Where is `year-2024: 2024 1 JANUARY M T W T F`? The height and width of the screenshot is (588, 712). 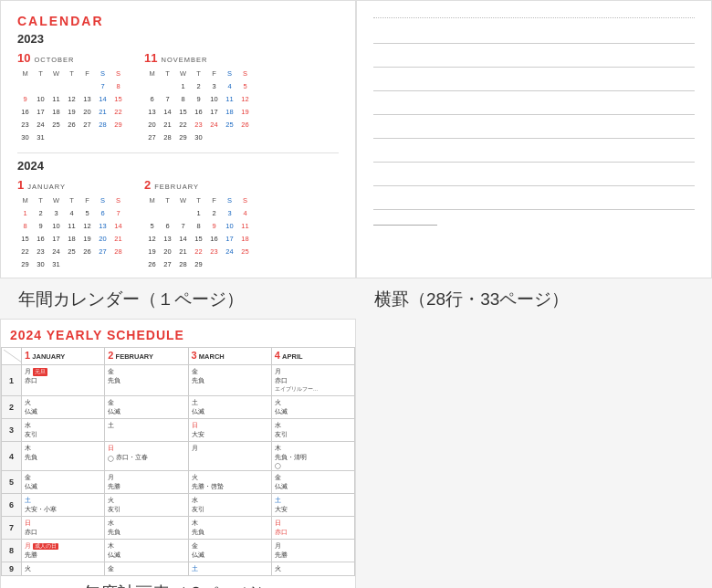
year-2024: 2024 1 JANUARY M T W T F is located at coordinates (178, 215).